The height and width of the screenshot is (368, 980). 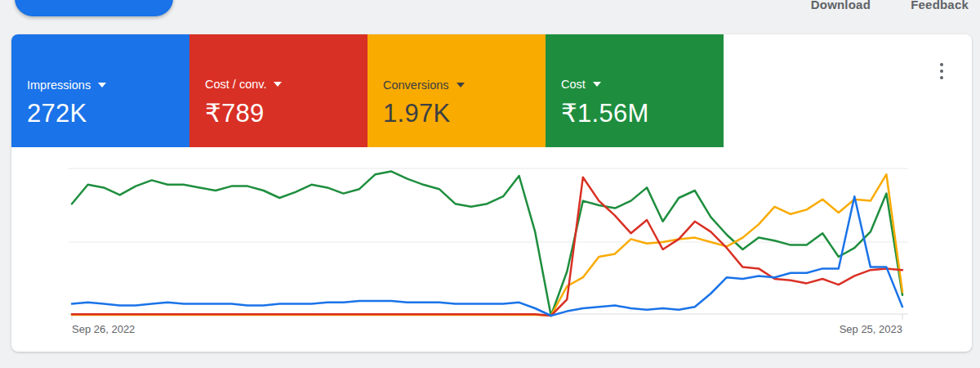 I want to click on download-button: Download, so click(x=841, y=6).